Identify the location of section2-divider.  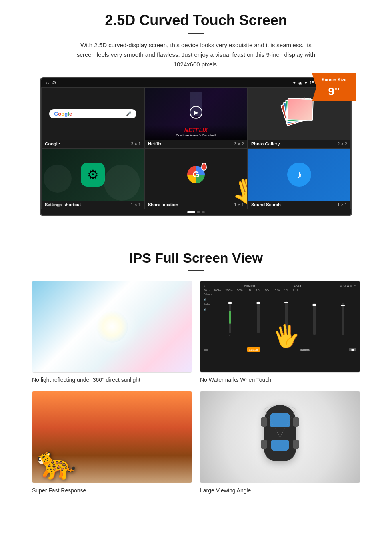
(196, 271).